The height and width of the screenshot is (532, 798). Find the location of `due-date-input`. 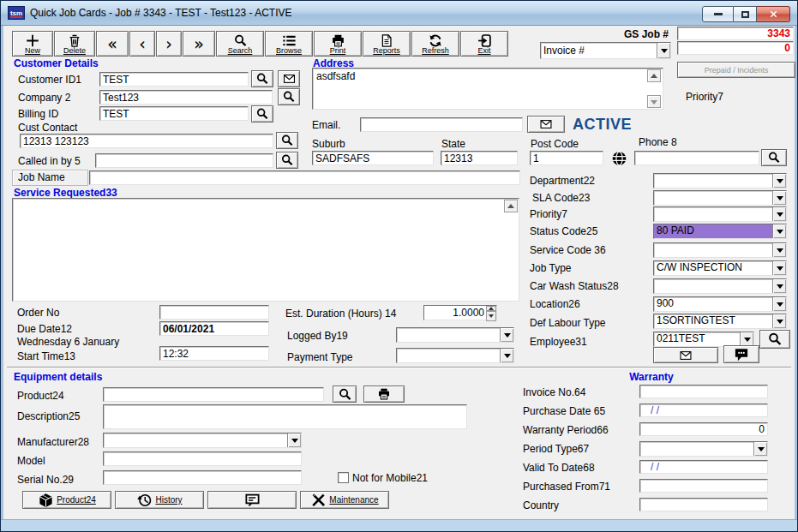

due-date-input is located at coordinates (214, 329).